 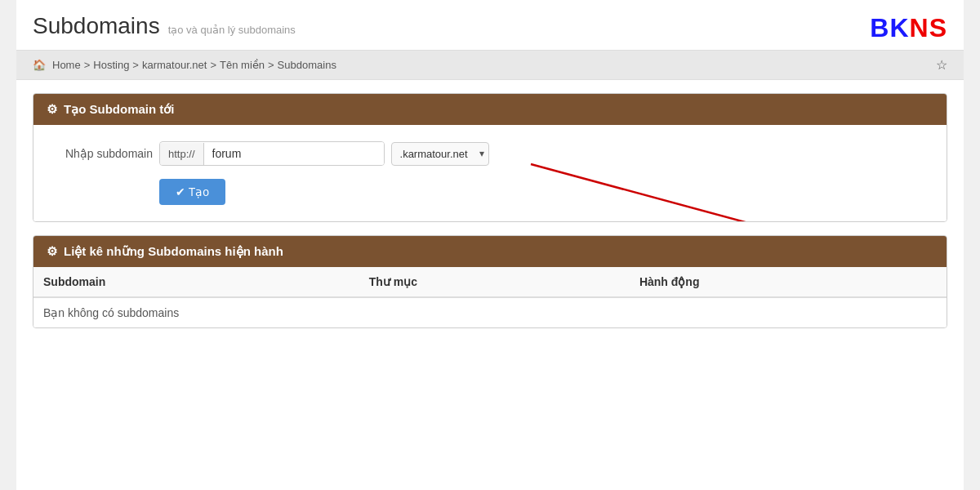 I want to click on create-panel-title: Tạo Subdomain tới, so click(x=119, y=109).